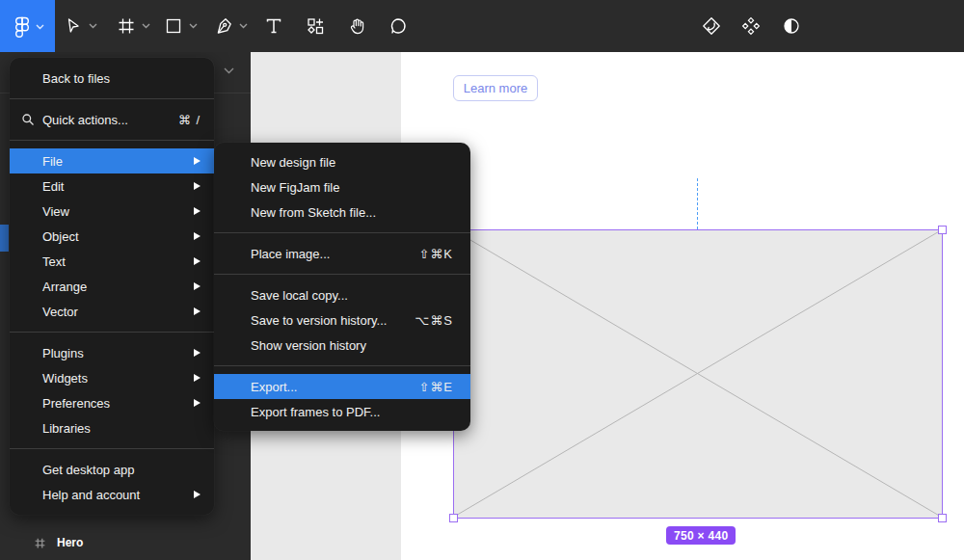 The width and height of the screenshot is (964, 560). What do you see at coordinates (69, 543) in the screenshot?
I see `layer-name: Hero` at bounding box center [69, 543].